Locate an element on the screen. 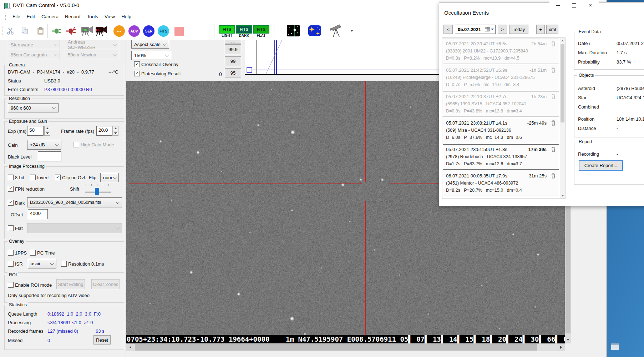  event-row-selected: 05.07.2021 23:51:50UT ±1.8s 17m 39s (297… is located at coordinates (501, 157).